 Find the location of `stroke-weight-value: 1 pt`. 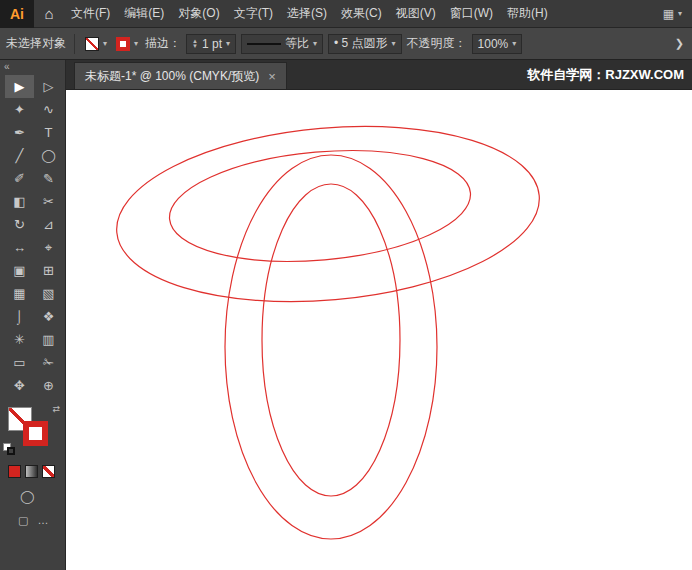

stroke-weight-value: 1 pt is located at coordinates (212, 44).